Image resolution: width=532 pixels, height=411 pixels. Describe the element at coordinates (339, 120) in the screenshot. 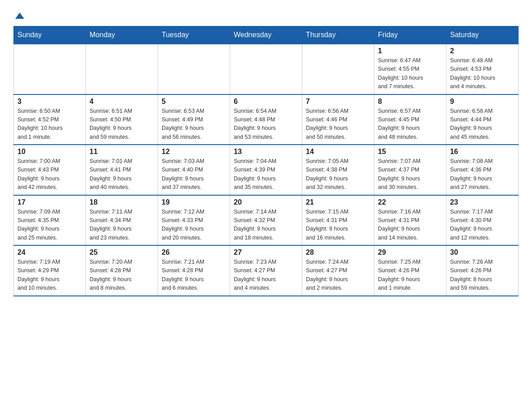

I see `calendar-cell: 7Sunrise: 6:56 AM Sunset: 4:46 PM Daylig…` at that location.